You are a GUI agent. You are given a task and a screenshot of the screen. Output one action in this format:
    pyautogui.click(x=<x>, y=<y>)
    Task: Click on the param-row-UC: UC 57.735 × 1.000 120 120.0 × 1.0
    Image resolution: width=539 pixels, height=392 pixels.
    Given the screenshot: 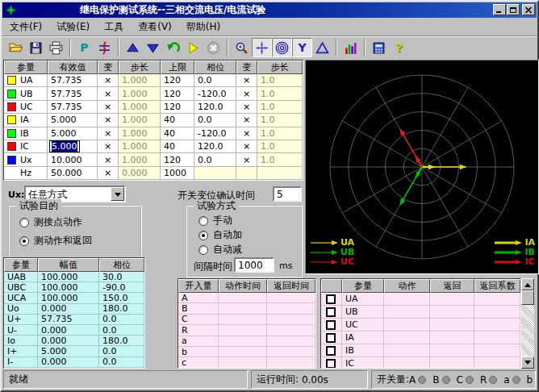 What is the action you would take?
    pyautogui.click(x=153, y=107)
    